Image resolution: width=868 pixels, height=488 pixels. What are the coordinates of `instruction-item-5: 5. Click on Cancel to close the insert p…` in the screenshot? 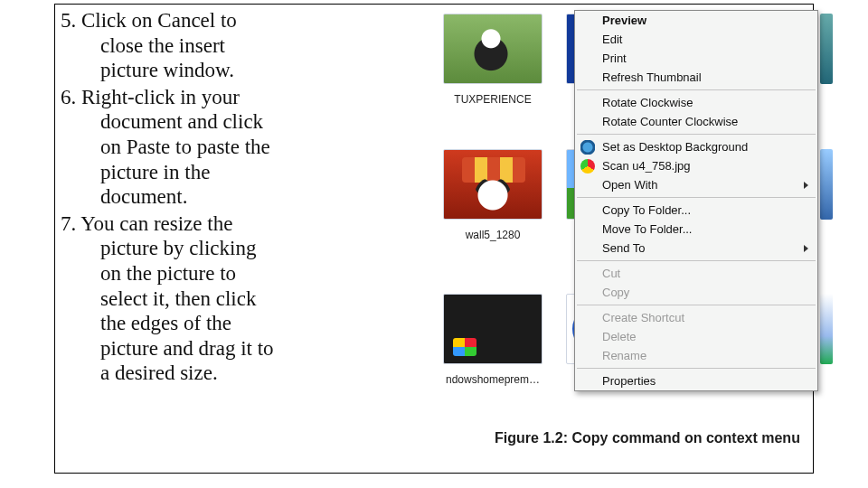 It's located at (241, 45).